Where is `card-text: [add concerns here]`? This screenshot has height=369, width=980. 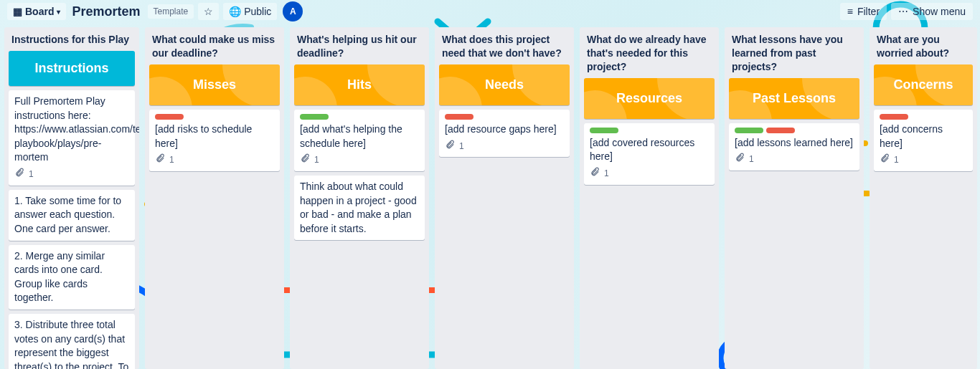
card-text: [add concerns here] is located at coordinates (923, 136).